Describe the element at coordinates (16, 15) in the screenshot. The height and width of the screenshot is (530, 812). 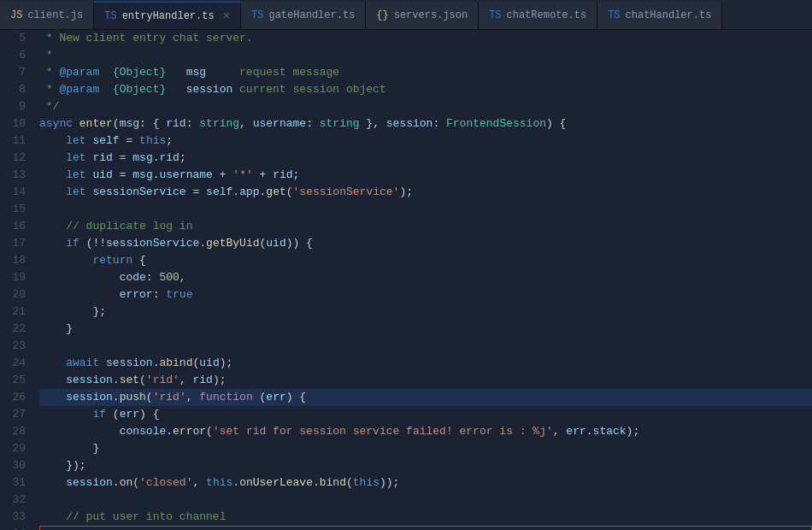
I see `tab-icon-js: JS` at that location.